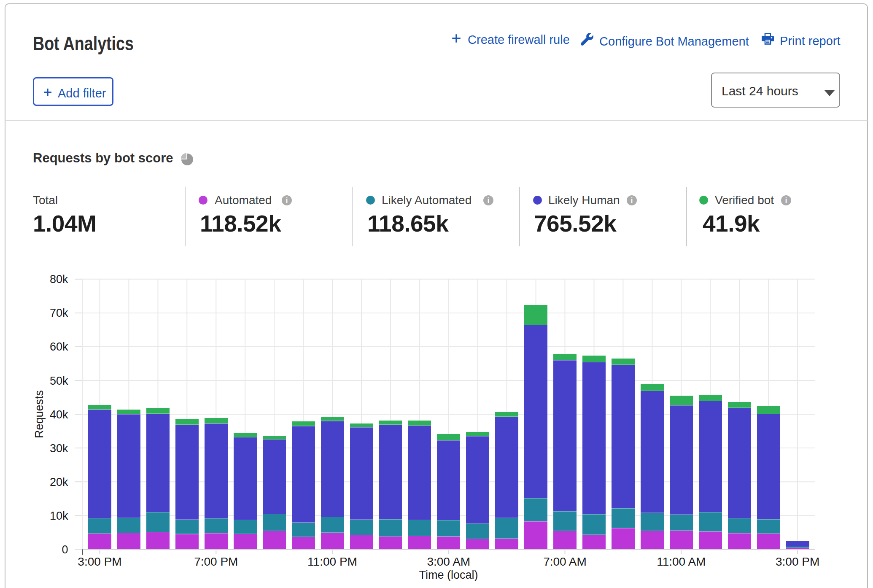 This screenshot has height=588, width=873. I want to click on svg-text: 11:00 PM, so click(332, 562).